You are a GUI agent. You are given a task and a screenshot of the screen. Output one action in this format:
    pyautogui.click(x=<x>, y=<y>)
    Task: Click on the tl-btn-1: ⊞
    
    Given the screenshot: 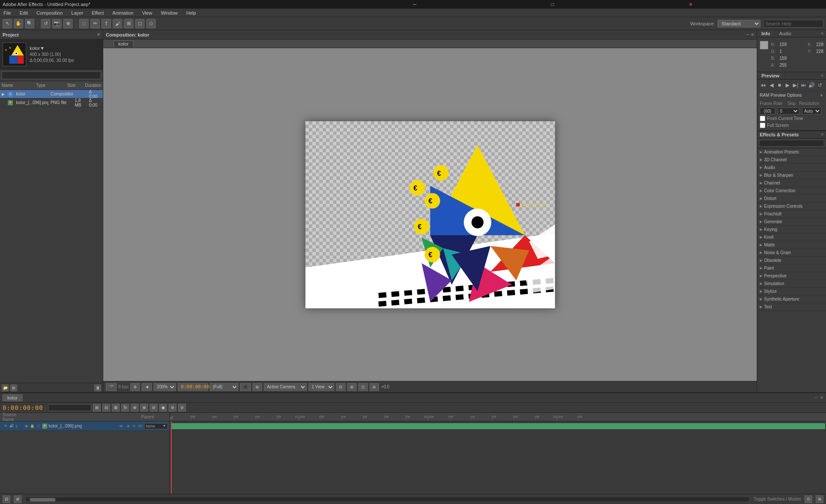 What is the action you would take?
    pyautogui.click(x=97, y=408)
    